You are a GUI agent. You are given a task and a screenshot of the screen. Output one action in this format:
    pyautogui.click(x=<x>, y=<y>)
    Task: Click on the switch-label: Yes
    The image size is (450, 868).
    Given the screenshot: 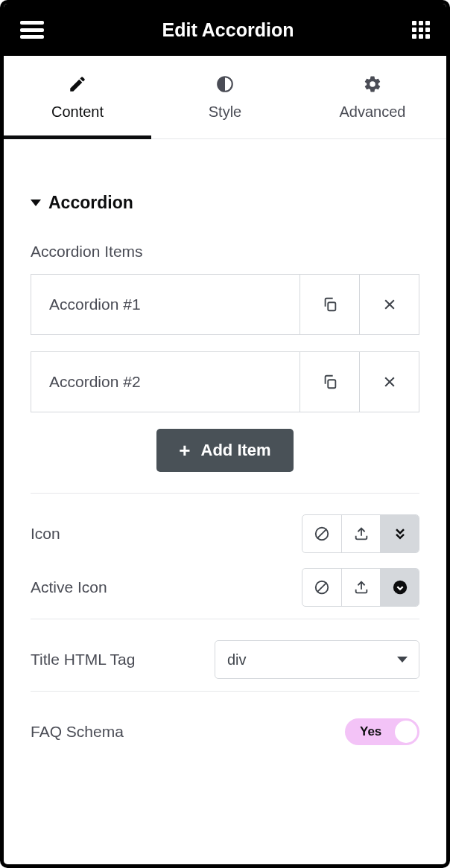 What is the action you would take?
    pyautogui.click(x=371, y=732)
    